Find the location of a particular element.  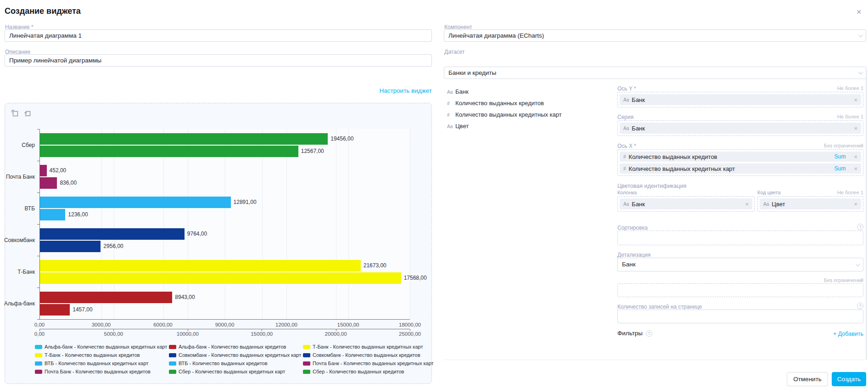

category-label: Альфа-банк is located at coordinates (19, 304).